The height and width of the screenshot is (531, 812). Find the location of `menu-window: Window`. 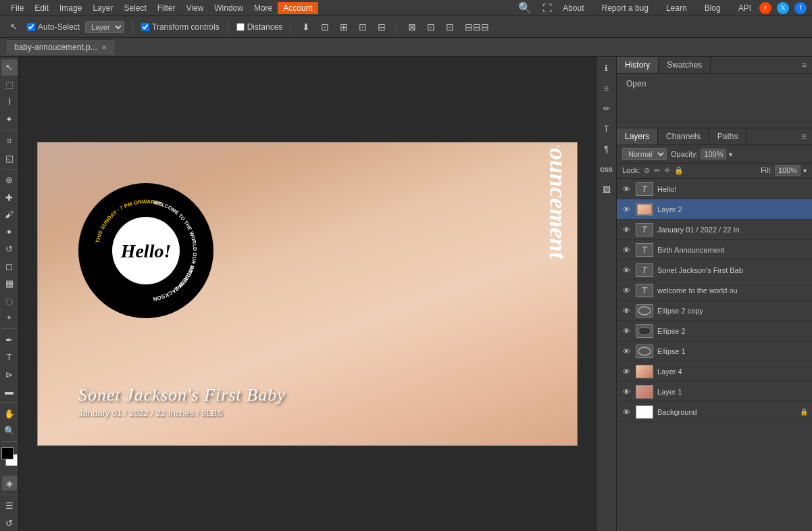

menu-window: Window is located at coordinates (228, 8).